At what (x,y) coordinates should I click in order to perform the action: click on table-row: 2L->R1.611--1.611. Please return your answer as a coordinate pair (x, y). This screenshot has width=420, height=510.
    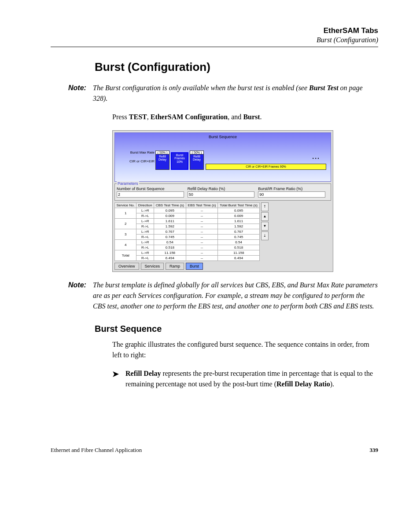
    Looking at the image, I should click on (188, 221).